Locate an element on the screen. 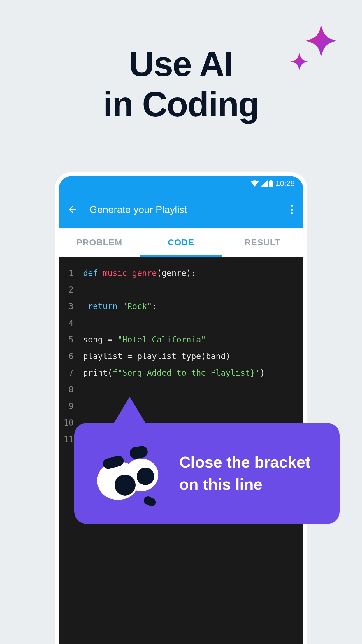  status-bar: 10:28 is located at coordinates (181, 183).